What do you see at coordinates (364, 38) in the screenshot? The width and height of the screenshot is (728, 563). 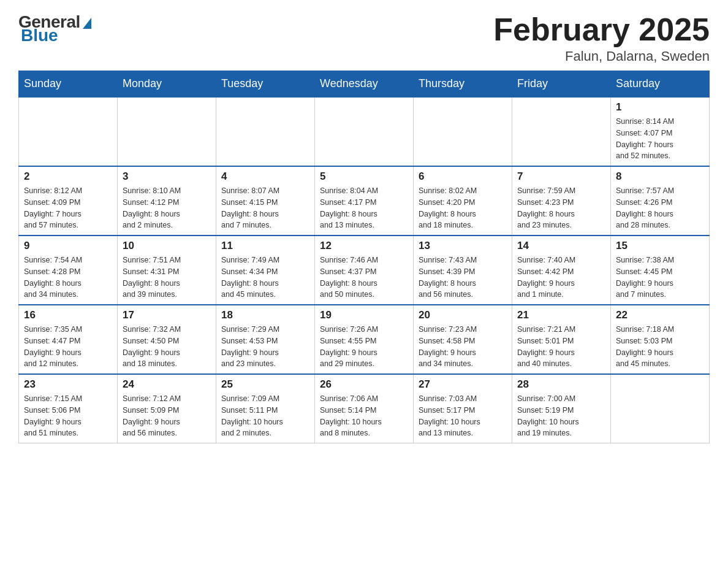 I see `page-header: General Blue February 2025 Falun, Dalarn…` at bounding box center [364, 38].